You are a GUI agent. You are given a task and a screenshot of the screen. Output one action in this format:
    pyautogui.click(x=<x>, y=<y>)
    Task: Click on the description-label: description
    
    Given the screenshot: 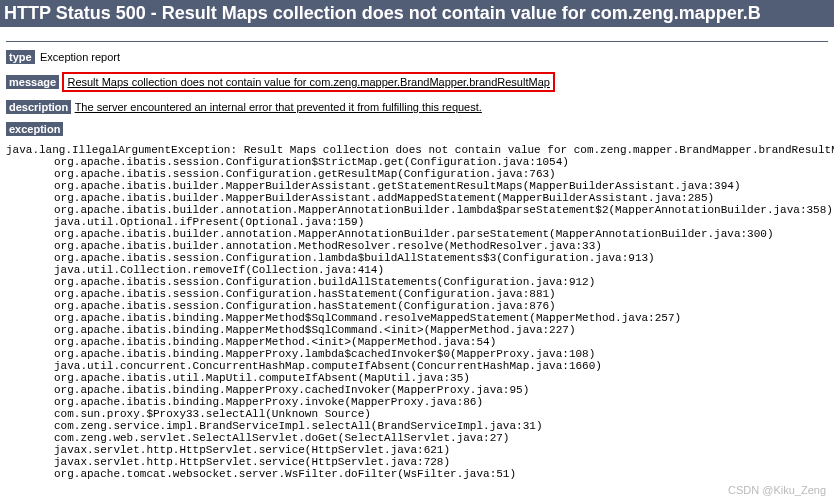 What is the action you would take?
    pyautogui.click(x=38, y=107)
    